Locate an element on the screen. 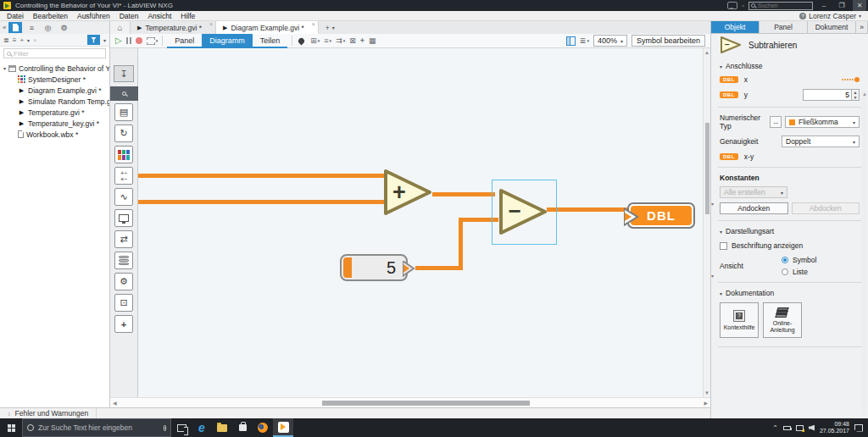 This screenshot has width=868, height=437. list-view-button: ≡ is located at coordinates (31, 27).